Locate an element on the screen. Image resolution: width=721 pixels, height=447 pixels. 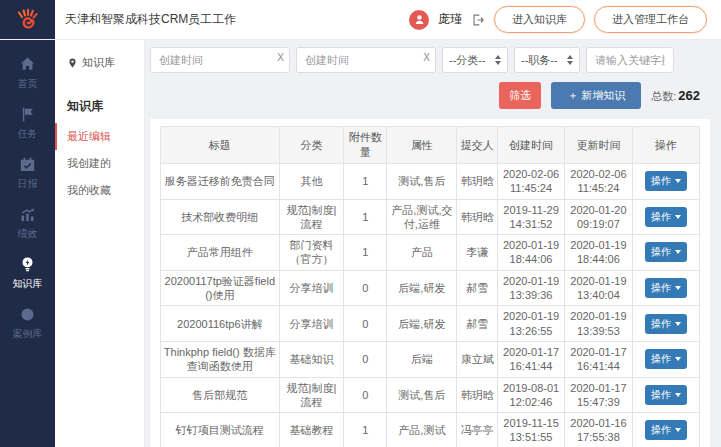
cell-category: 其他 is located at coordinates (312, 182).